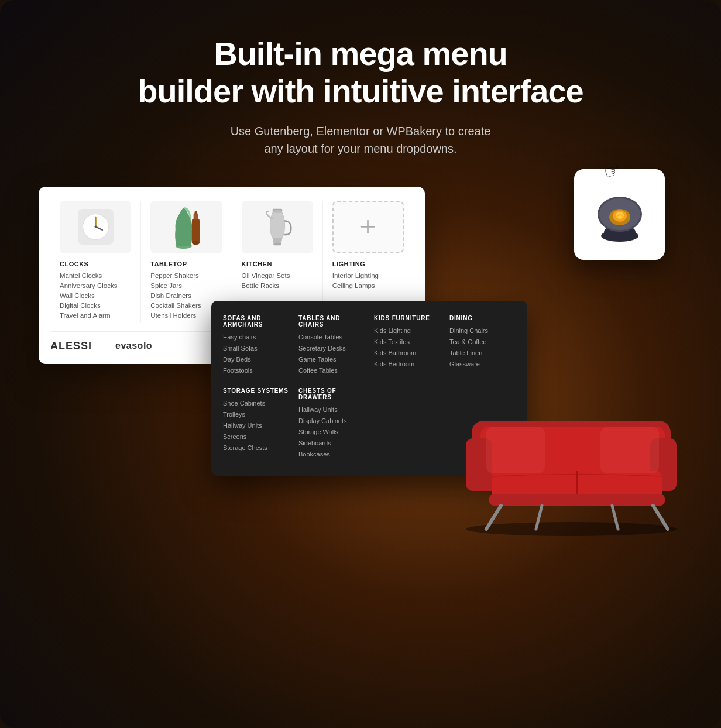 The image size is (721, 728). Describe the element at coordinates (186, 276) in the screenshot. I see `list-item: Pepper Shakers` at that location.